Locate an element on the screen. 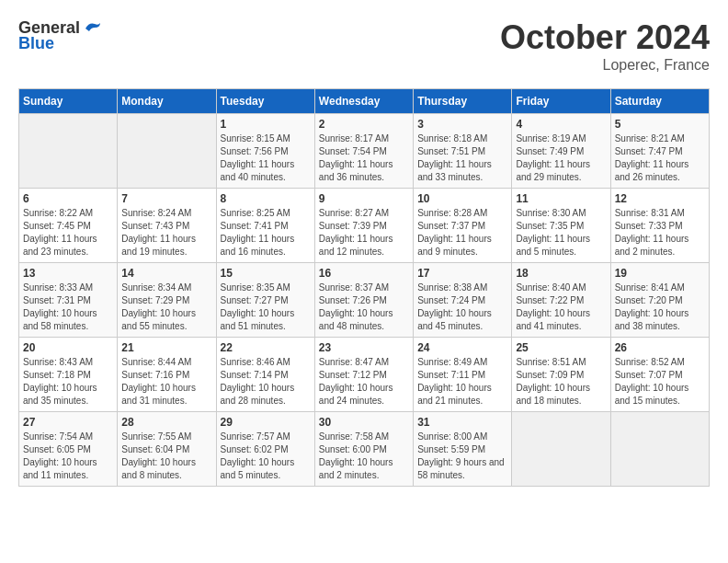  calendar-cell: 28Sunrise: 7:55 AMSunset: 6:04 PMDayligh… is located at coordinates (167, 449).